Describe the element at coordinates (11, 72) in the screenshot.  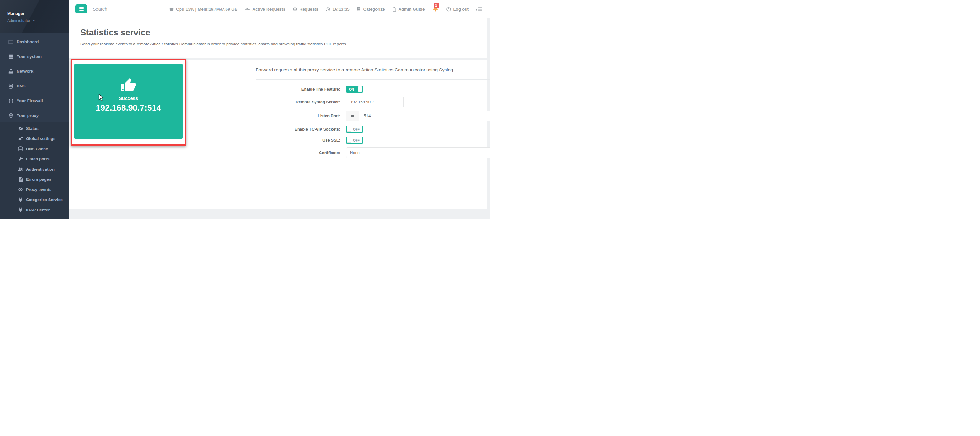
I see `sitemap-icon` at that location.